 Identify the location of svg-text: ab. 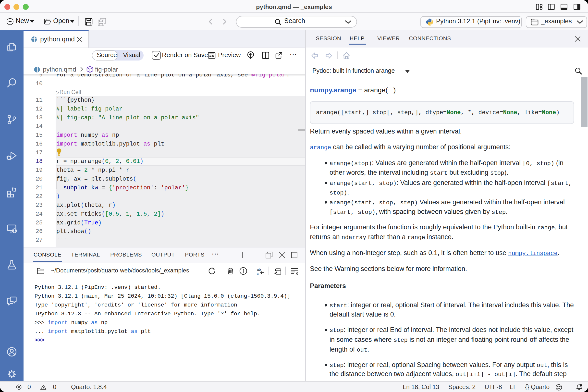
(259, 270).